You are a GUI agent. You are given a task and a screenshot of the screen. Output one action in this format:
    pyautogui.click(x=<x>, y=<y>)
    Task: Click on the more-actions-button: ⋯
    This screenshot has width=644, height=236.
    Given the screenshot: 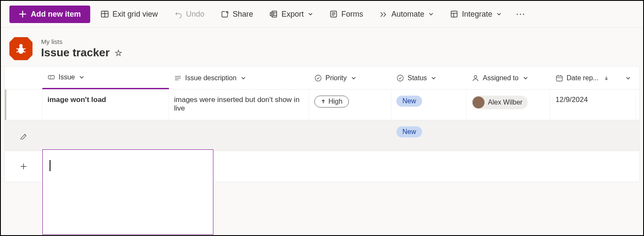 What is the action you would take?
    pyautogui.click(x=520, y=14)
    